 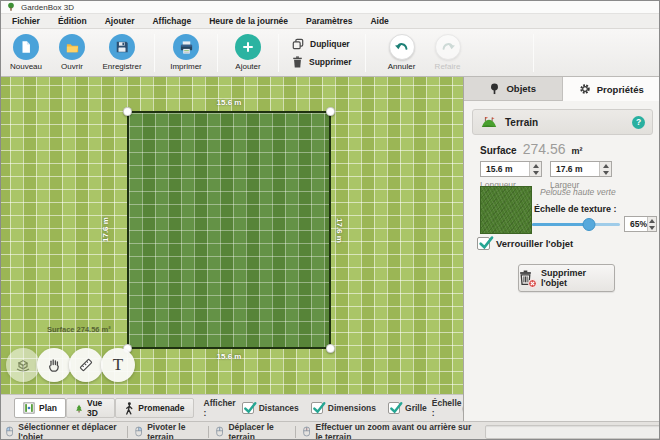 I want to click on width-spinner: 17.6 m, so click(x=581, y=169).